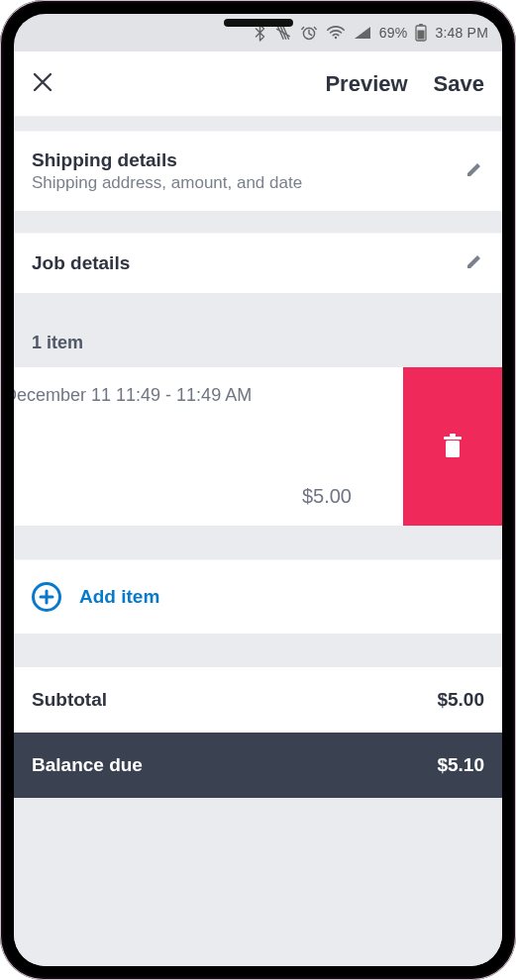 The height and width of the screenshot is (980, 516). Describe the element at coordinates (362, 33) in the screenshot. I see `signal-icon` at that location.